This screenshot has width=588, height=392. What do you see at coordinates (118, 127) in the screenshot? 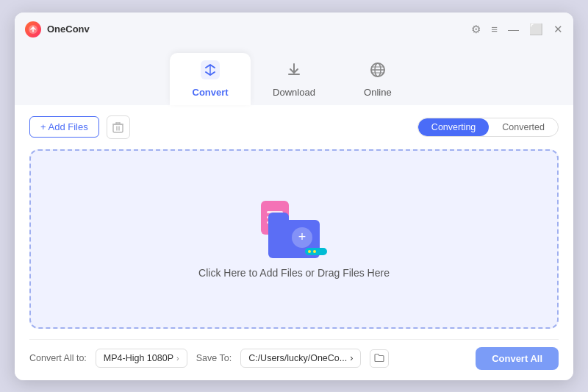
I see `delete-button` at bounding box center [118, 127].